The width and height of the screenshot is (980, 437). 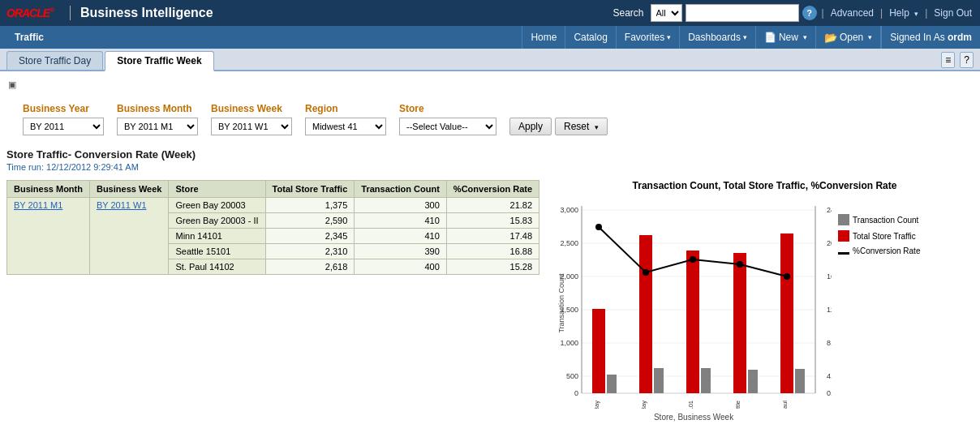 What do you see at coordinates (141, 13) in the screenshot?
I see `bi-title: Business Intelligence` at bounding box center [141, 13].